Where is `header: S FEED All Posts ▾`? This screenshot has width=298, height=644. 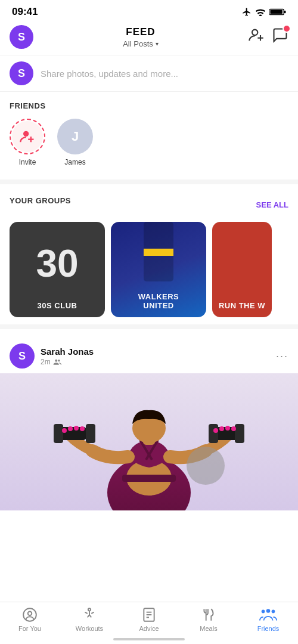
header: S FEED All Posts ▾ is located at coordinates (149, 38).